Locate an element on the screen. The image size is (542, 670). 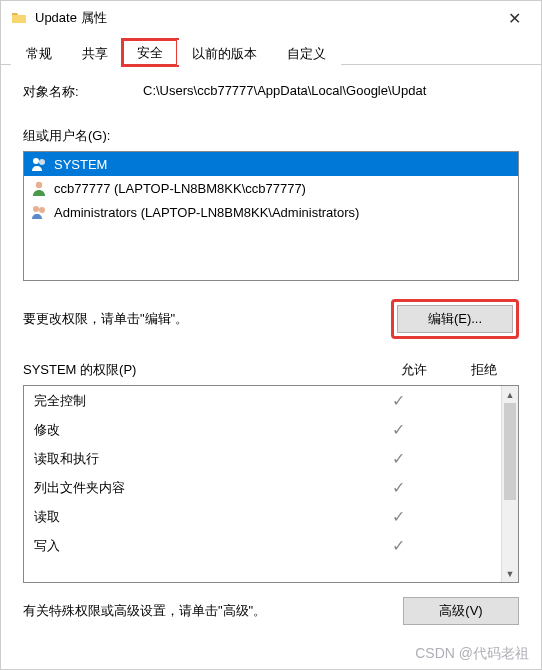
permission-row: 修改✓ is located at coordinates (262, 430).